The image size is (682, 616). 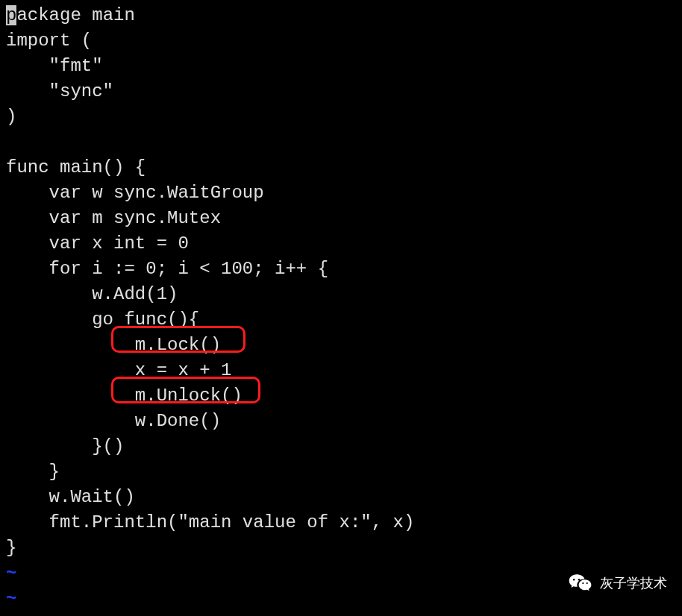 I want to click on code-line-7: func main() {, so click(x=76, y=167).